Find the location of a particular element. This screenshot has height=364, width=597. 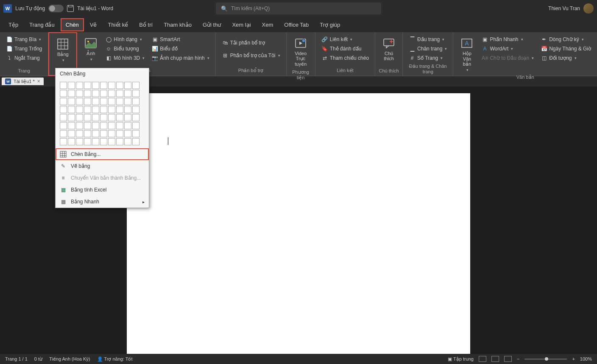

tab-mailings: Gửi thư is located at coordinates (212, 25).